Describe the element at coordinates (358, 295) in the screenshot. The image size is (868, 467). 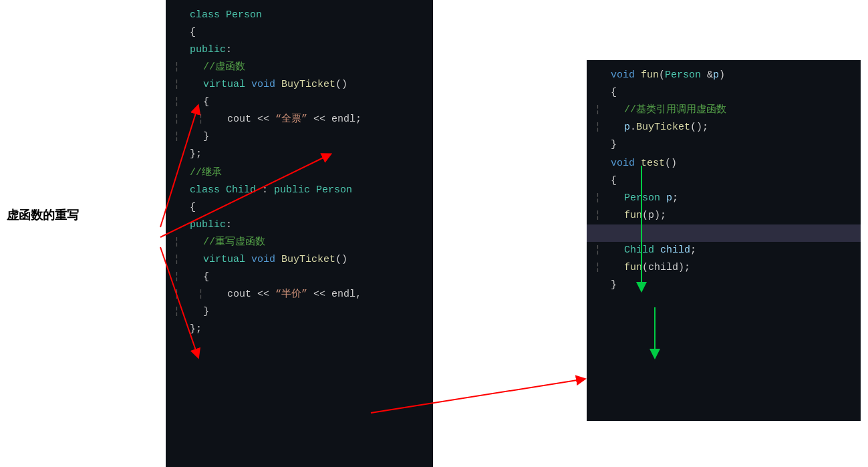
I see `code-token: ,` at that location.